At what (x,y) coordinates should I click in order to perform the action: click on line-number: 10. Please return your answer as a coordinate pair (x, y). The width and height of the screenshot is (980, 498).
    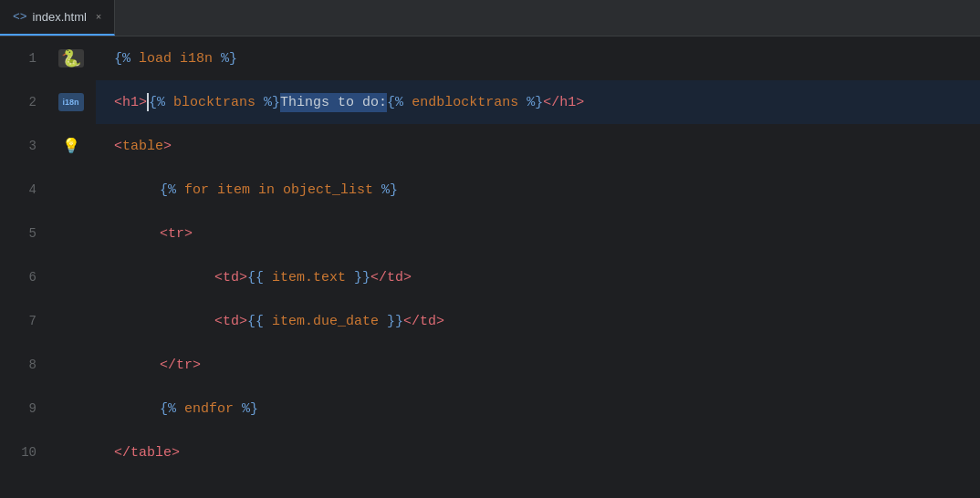
    Looking at the image, I should click on (29, 452).